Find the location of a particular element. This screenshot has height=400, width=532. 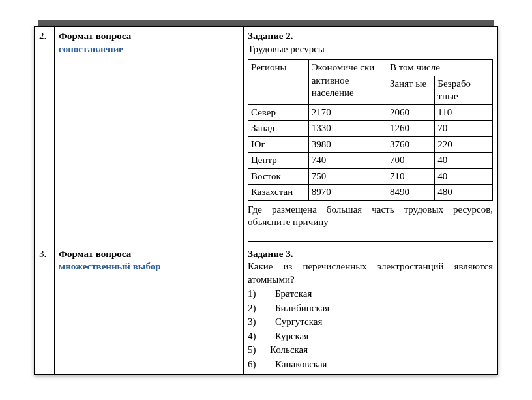

format-type: сопоставление is located at coordinates (91, 49).